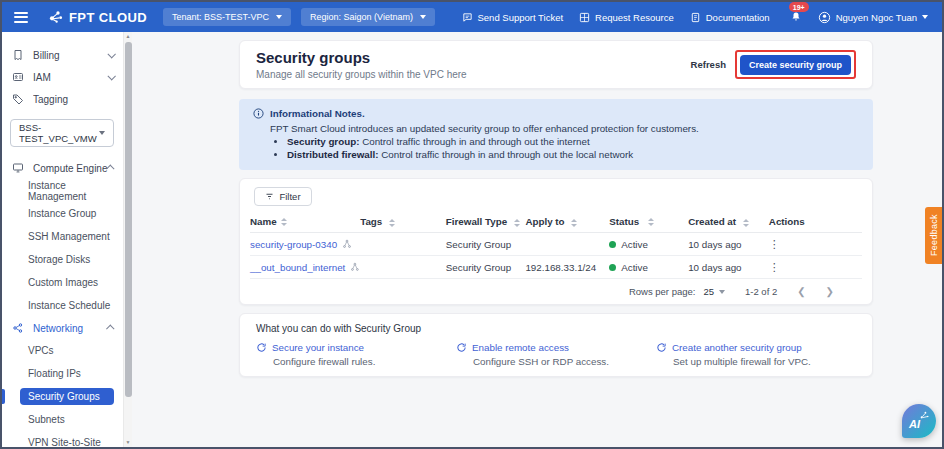  What do you see at coordinates (796, 64) in the screenshot?
I see `annotation-highlight: Create security group` at bounding box center [796, 64].